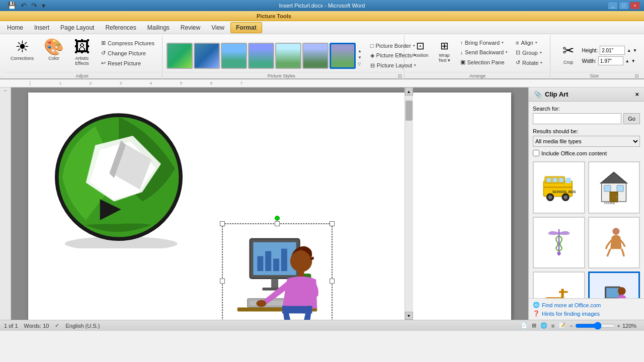 The height and width of the screenshot is (362, 644). What do you see at coordinates (587, 109) in the screenshot?
I see `search-label: Search for:` at bounding box center [587, 109].